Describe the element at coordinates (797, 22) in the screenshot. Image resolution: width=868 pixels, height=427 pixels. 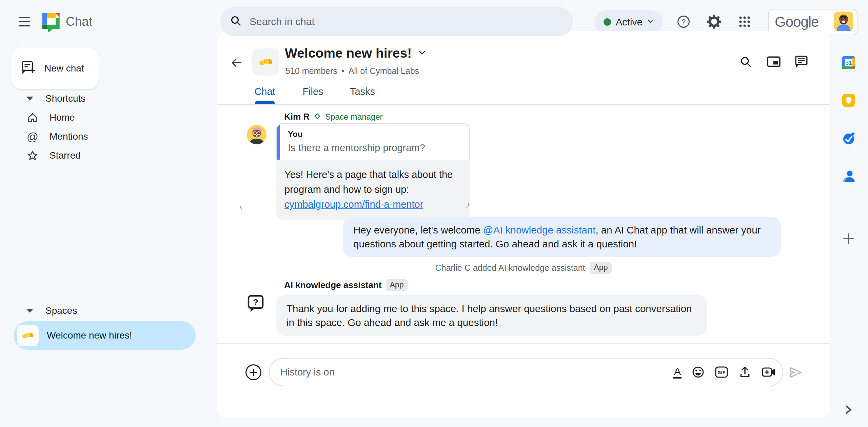
I see `google-wordmark: Google` at that location.